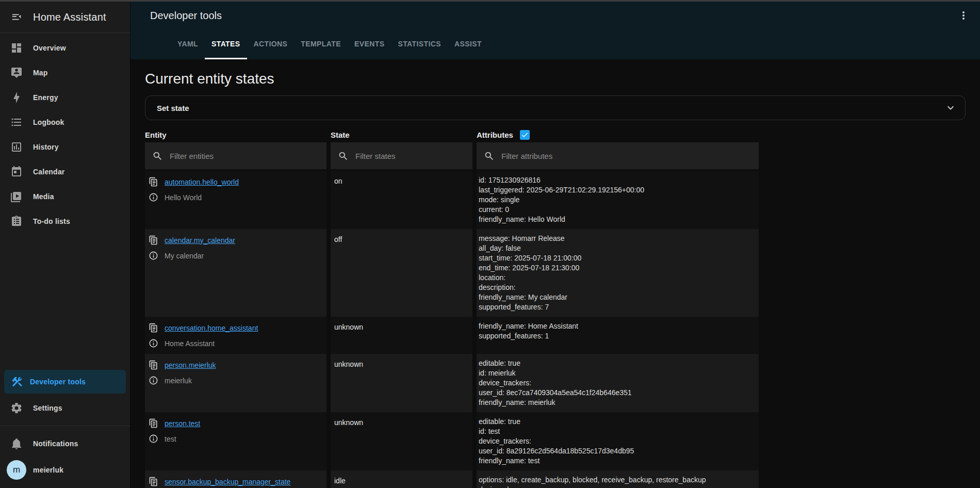 The image size is (980, 488). Describe the element at coordinates (17, 48) in the screenshot. I see `view-dashboard-icon` at that location.